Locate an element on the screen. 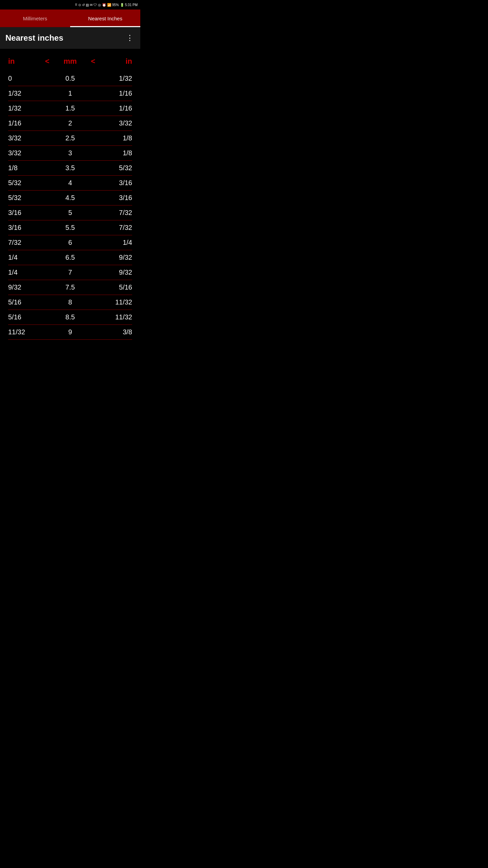 The image size is (488, 868). cell-mm: 1.5 is located at coordinates (70, 108).